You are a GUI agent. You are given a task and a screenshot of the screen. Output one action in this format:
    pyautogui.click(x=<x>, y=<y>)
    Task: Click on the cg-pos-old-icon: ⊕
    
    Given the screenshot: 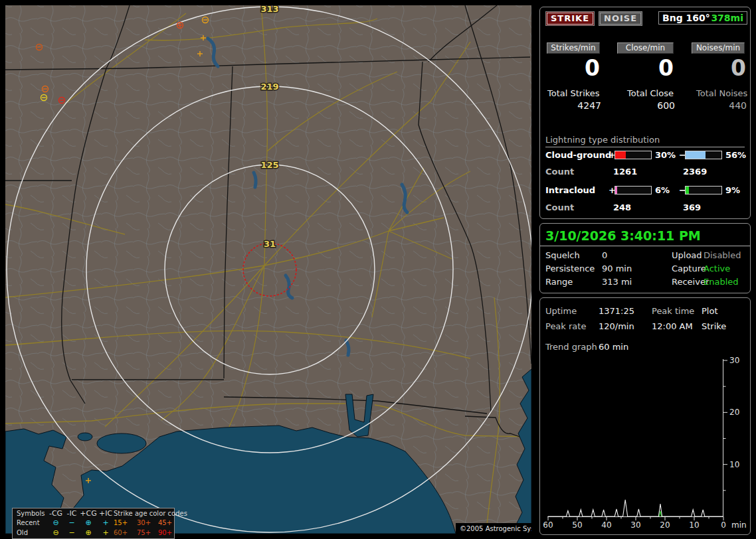 What is the action you would take?
    pyautogui.click(x=88, y=533)
    